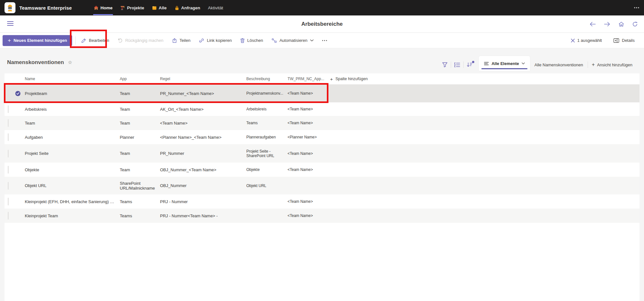 This screenshot has width=644, height=301. What do you see at coordinates (445, 65) in the screenshot?
I see `filter-funnel-icon` at bounding box center [445, 65].